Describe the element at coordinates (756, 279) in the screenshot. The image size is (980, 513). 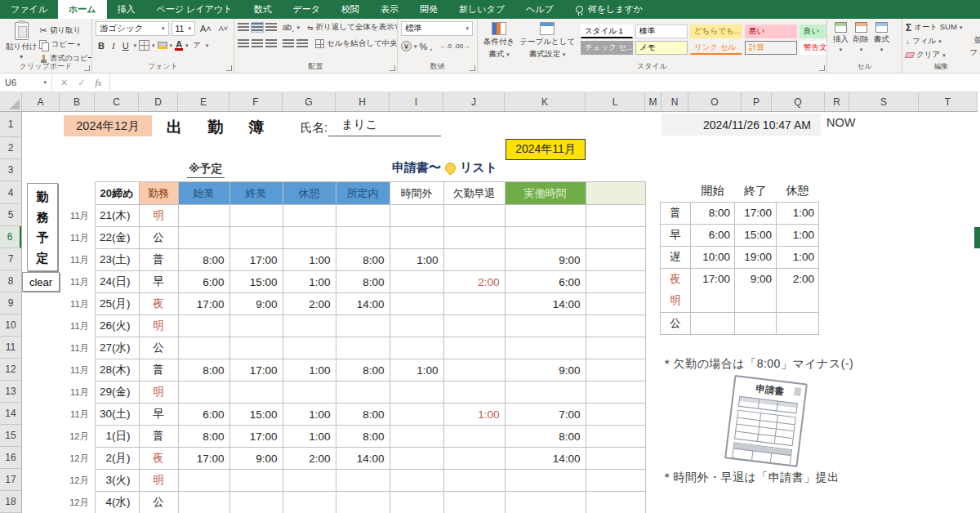
I see `shift-end-cell: 9:00` at that location.